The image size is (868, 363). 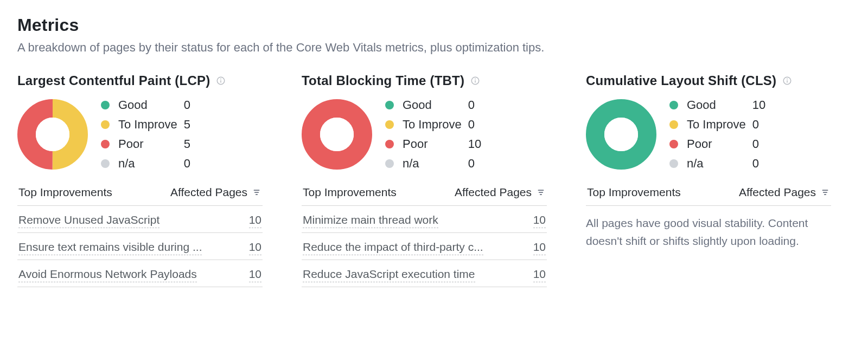 I want to click on page-subtitle: A breakdown of pages by their status for…, so click(x=434, y=48).